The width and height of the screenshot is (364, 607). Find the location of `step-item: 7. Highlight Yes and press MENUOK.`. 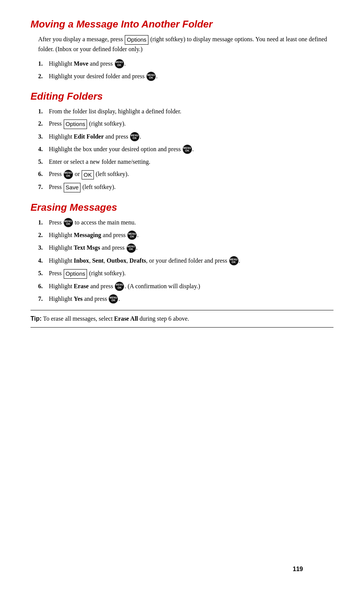

step-item: 7. Highlight Yes and press MENUOK. is located at coordinates (186, 299).